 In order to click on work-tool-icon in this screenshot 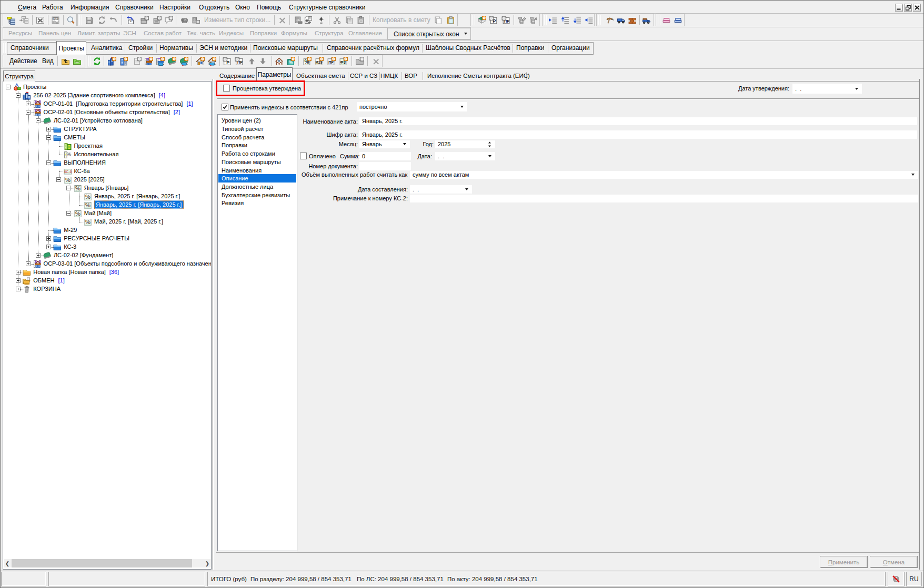, I will do `click(609, 20)`.